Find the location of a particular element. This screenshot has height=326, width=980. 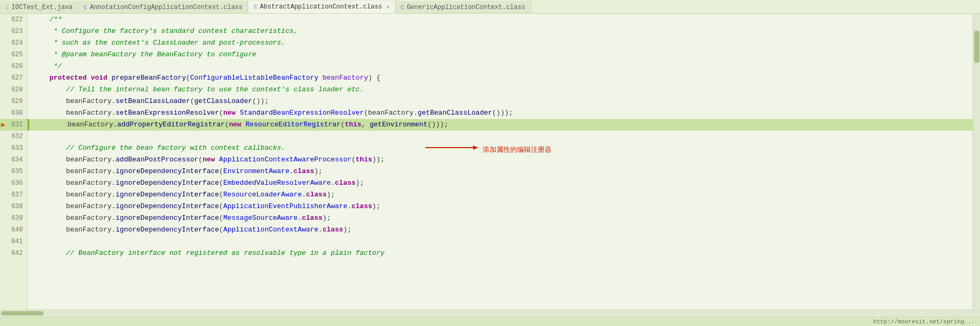

status-text: http://mooresit.net/spring... is located at coordinates (924, 322).